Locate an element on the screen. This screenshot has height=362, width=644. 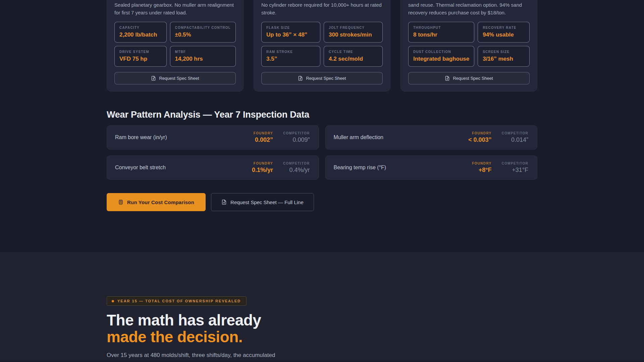
spec-box-drive-system: DRIVE SYSTEM VFD 75 hp is located at coordinates (141, 56).